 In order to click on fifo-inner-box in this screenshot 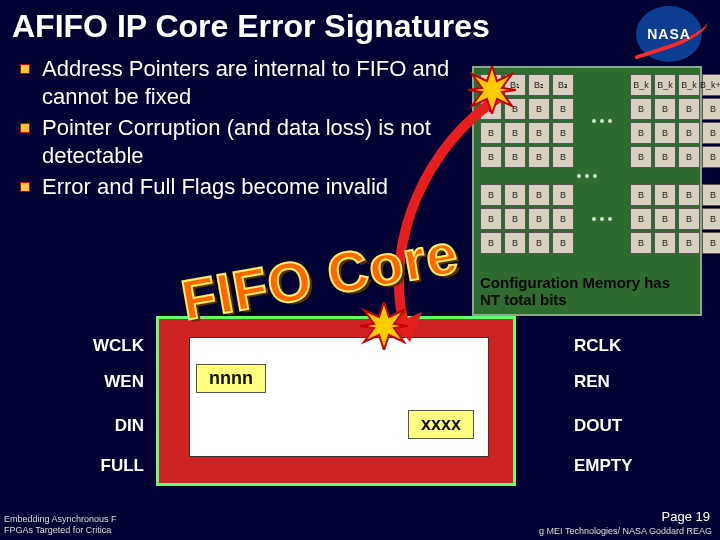, I will do `click(339, 397)`.